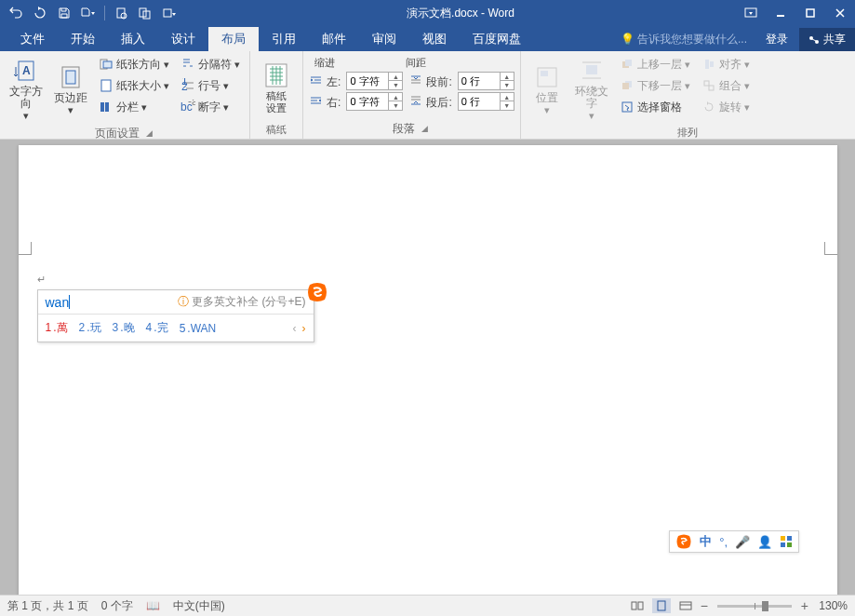  I want to click on ime-hint: ⓘ更多英文补全 (分号+E), so click(242, 301).